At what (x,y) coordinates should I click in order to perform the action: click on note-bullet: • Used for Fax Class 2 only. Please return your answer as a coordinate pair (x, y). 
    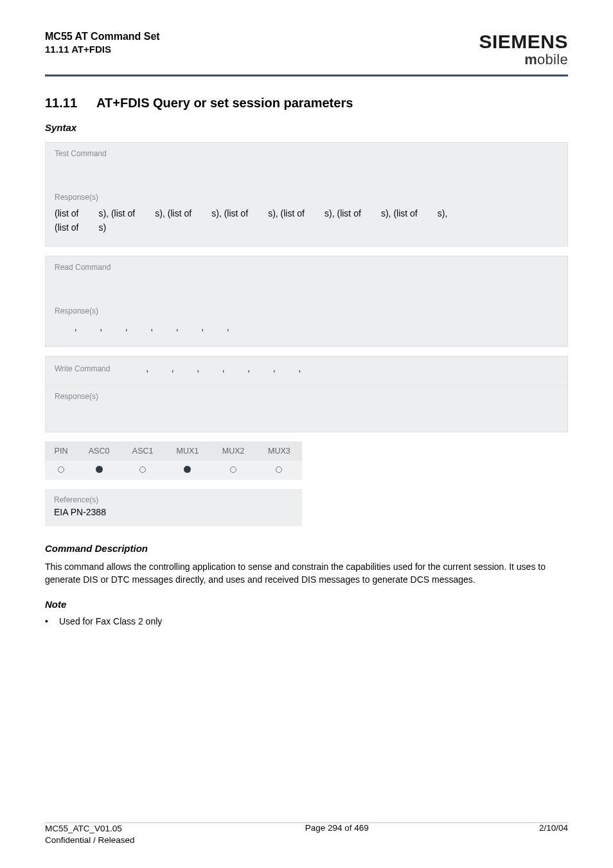
    Looking at the image, I should click on (306, 621).